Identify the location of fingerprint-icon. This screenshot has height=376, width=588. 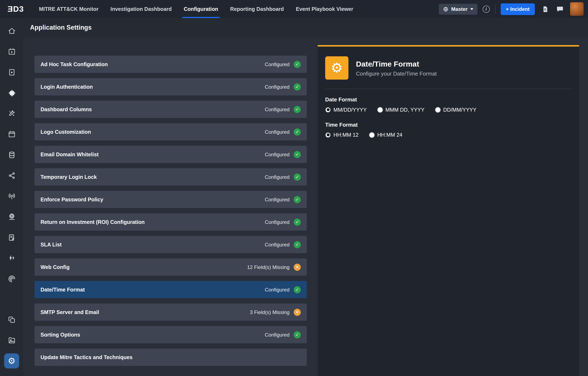
(12, 279).